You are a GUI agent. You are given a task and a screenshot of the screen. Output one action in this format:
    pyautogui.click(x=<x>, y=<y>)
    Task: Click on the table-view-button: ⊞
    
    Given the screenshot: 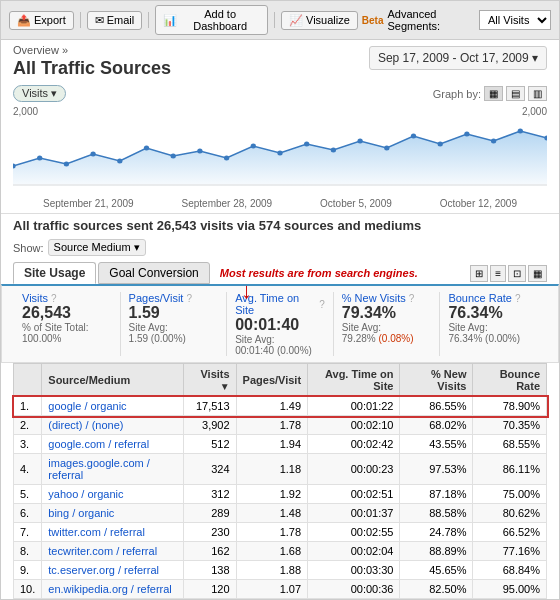 What is the action you would take?
    pyautogui.click(x=479, y=274)
    